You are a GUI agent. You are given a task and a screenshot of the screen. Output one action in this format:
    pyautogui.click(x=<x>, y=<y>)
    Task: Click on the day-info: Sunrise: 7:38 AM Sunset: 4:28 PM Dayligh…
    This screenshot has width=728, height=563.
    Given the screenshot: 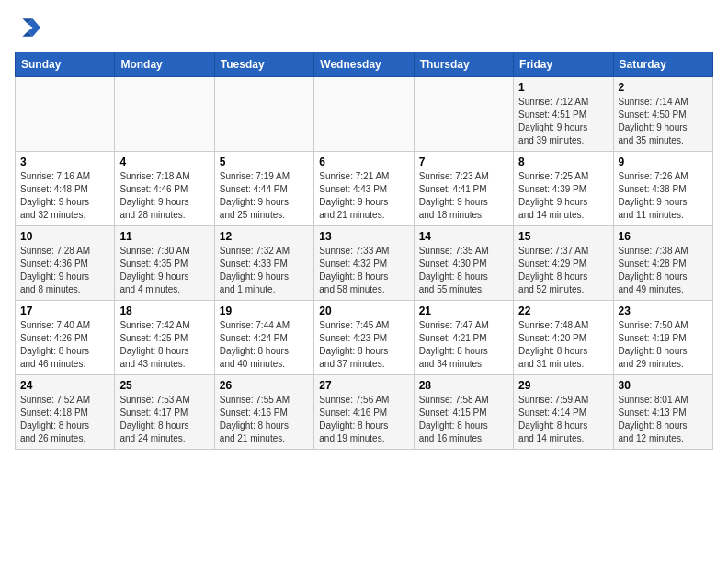 What is the action you would take?
    pyautogui.click(x=664, y=270)
    